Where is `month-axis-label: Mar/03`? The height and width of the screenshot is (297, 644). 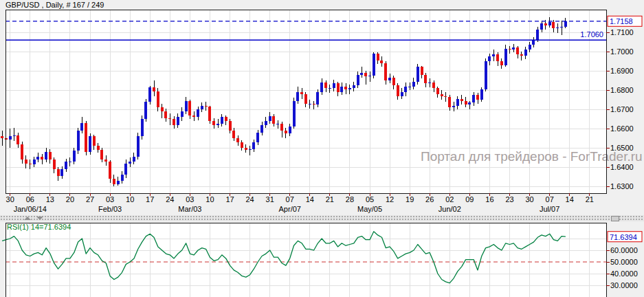
month-axis-label: Mar/03 is located at coordinates (190, 209).